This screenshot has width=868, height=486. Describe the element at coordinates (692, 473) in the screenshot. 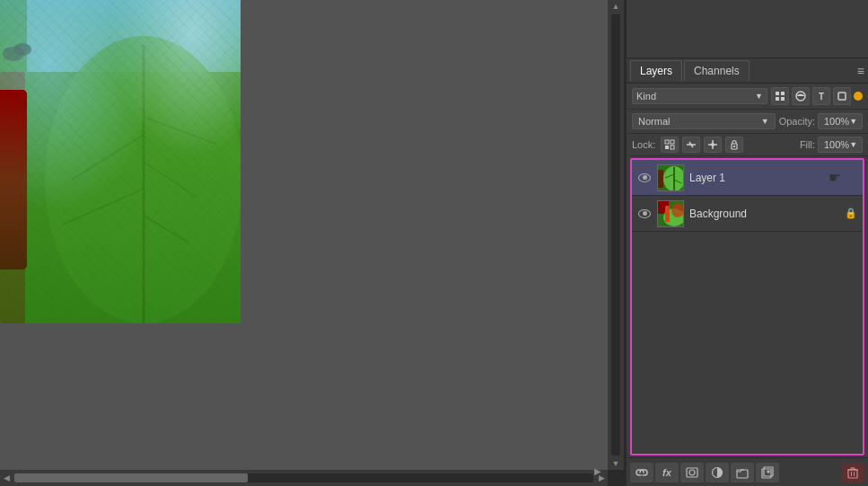

I see `add-mask-button` at that location.